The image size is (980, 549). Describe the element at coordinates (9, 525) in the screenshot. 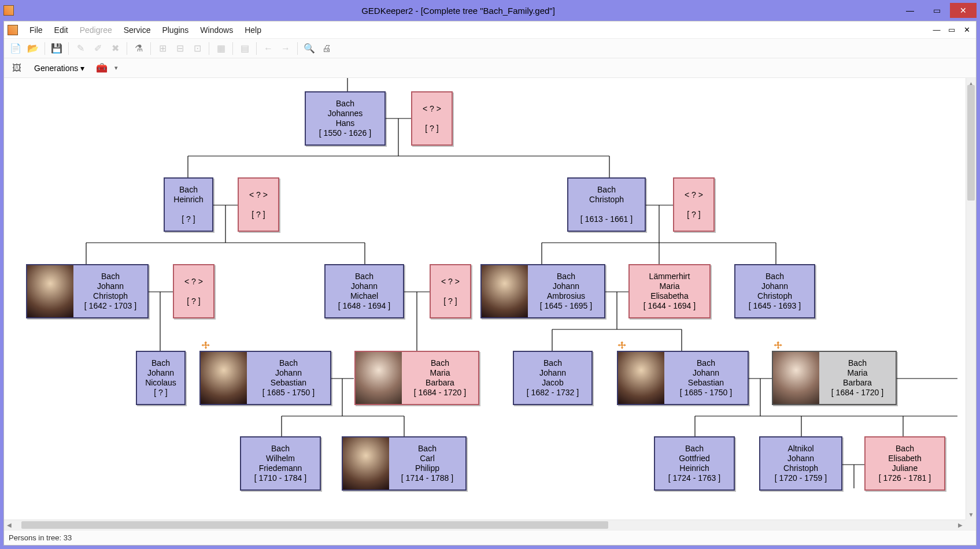

I see `scroll-left-icon: ◀` at that location.